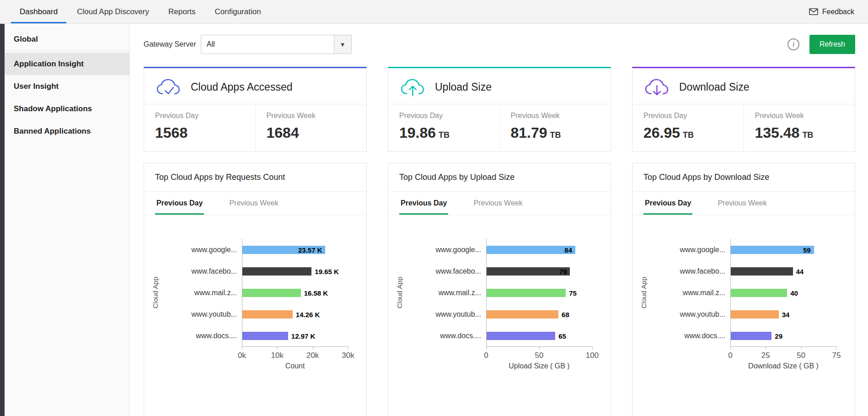 The image size is (868, 416). I want to click on x-axis: 0k10k20k30k, so click(295, 354).